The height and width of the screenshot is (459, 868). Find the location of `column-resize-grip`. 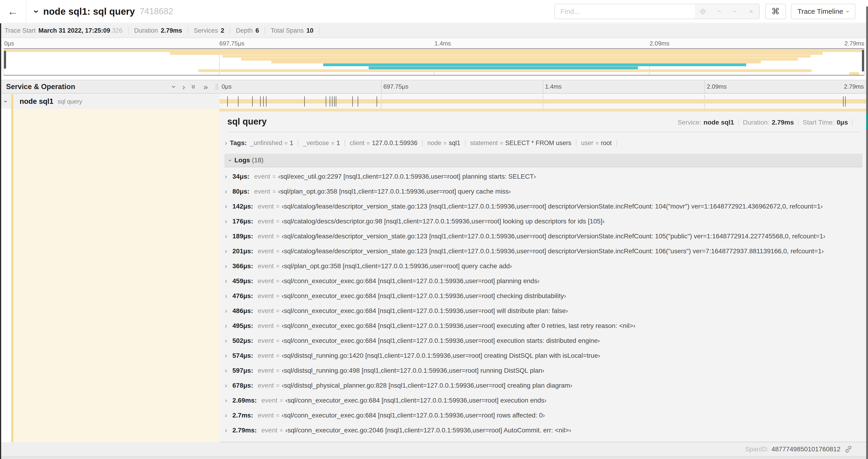

column-resize-grip is located at coordinates (217, 87).